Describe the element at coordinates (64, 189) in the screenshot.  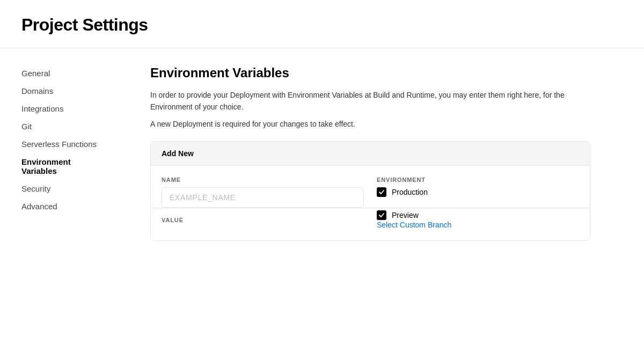
I see `sidebar-item-security: Security` at that location.